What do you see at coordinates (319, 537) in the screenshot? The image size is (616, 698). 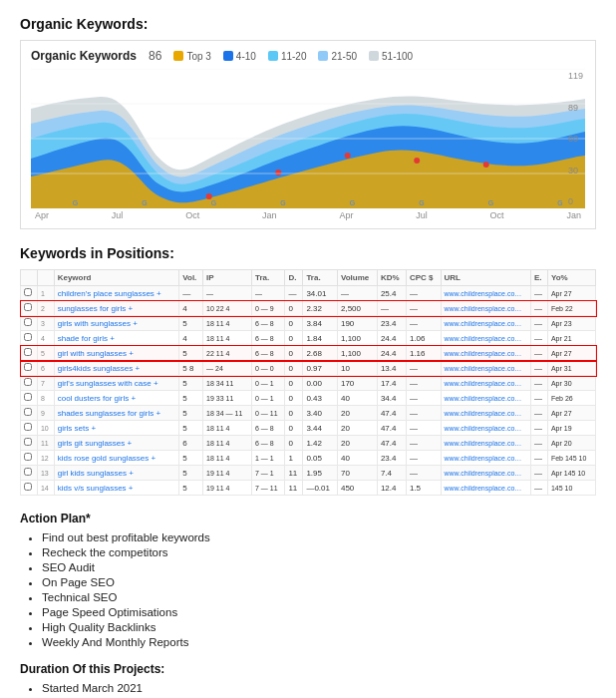 I see `action-plan-item: Find out best profitable keywords` at bounding box center [319, 537].